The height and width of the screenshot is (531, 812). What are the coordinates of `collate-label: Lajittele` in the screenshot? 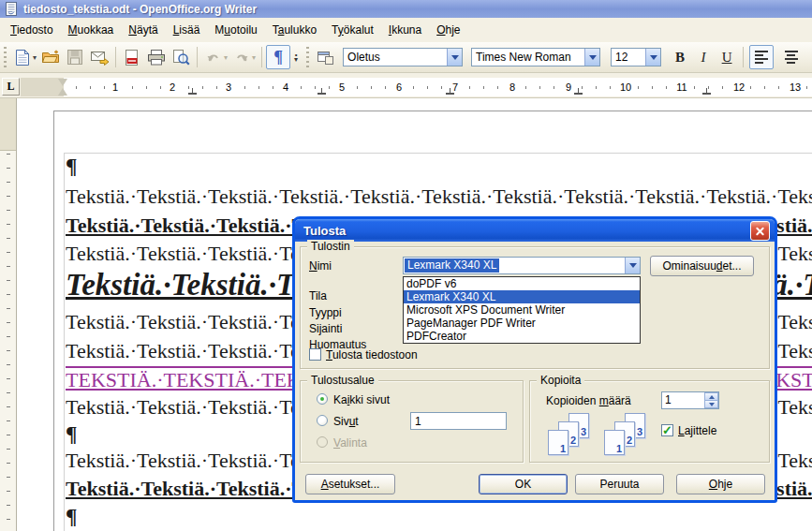 It's located at (697, 431).